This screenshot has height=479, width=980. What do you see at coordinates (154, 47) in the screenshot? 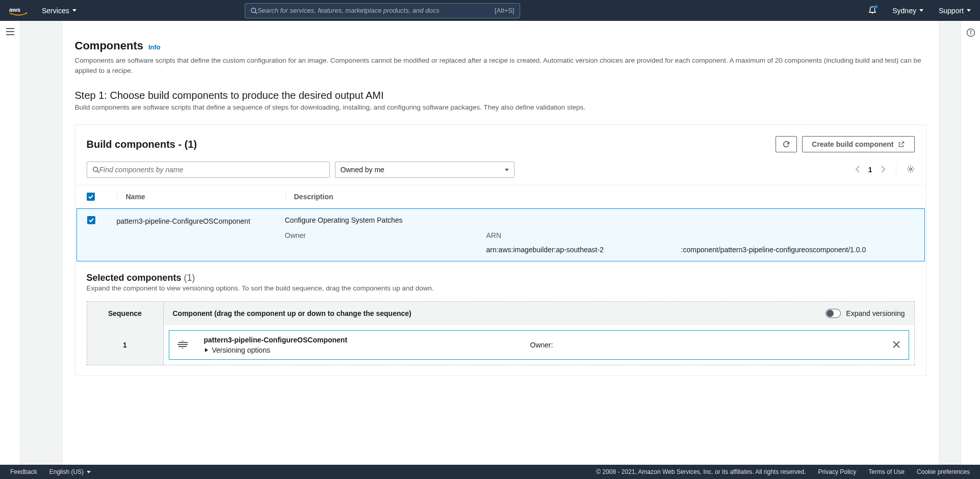
I see `info-link: Info` at bounding box center [154, 47].